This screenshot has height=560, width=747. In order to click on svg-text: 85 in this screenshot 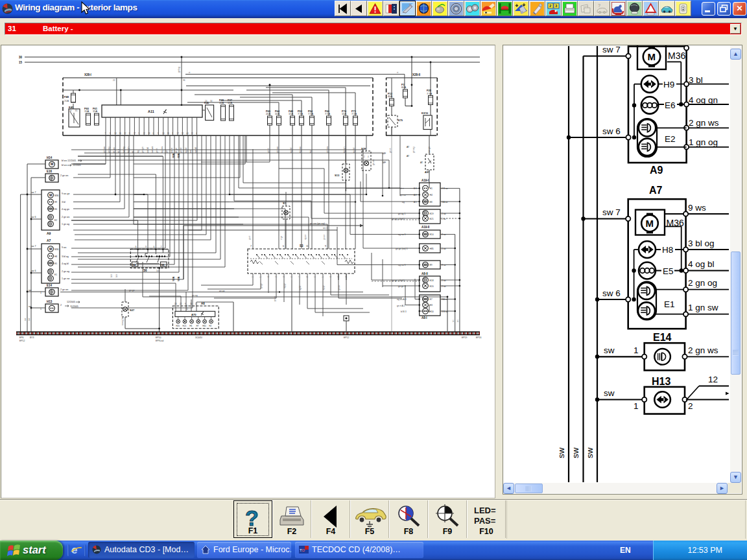, I will do `click(77, 111)`.